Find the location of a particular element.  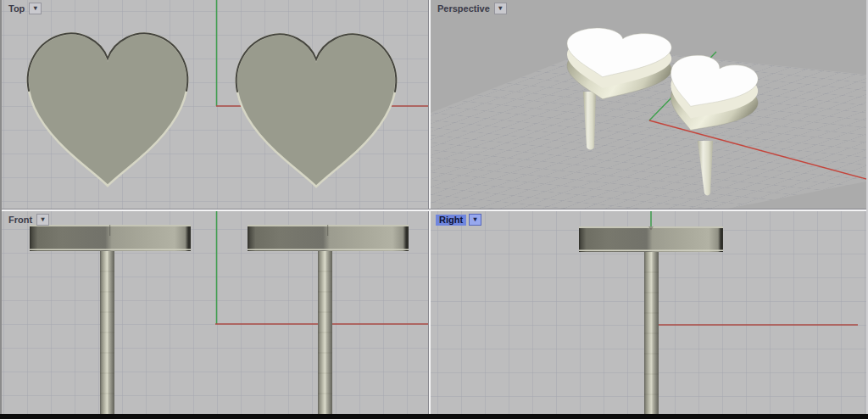

window-bottom-bar is located at coordinates (434, 416).